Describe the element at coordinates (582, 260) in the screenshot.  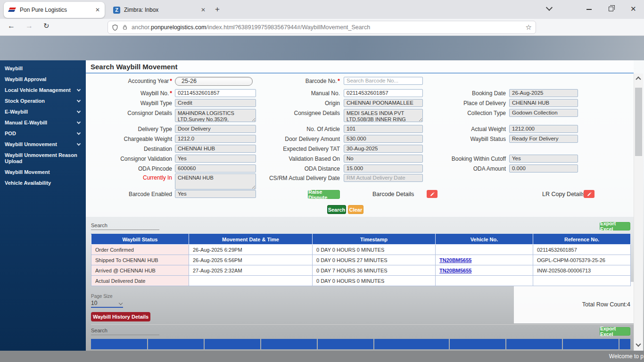
I see `cell-reference-no: OGPL-CHPM-0075379-25-26` at that location.